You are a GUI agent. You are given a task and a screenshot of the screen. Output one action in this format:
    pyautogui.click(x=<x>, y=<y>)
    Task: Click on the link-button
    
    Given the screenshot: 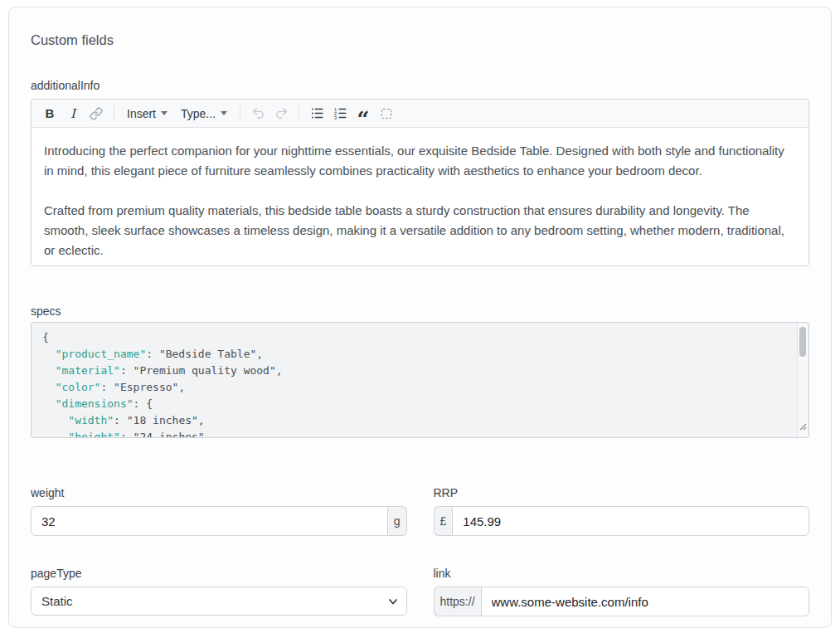 What is the action you would take?
    pyautogui.click(x=96, y=114)
    